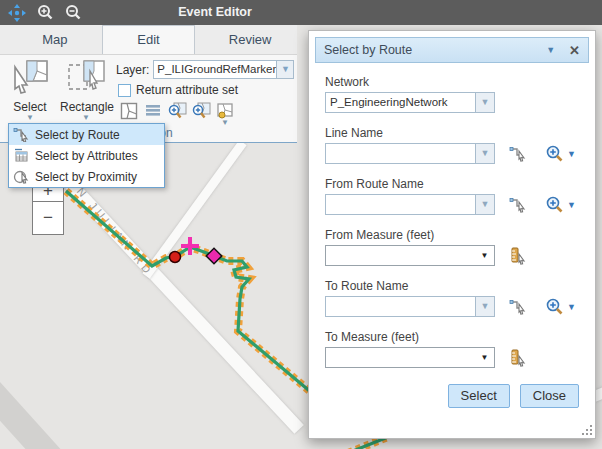  Describe the element at coordinates (518, 204) in the screenshot. I see `from-route-map-picker-icon` at that location.